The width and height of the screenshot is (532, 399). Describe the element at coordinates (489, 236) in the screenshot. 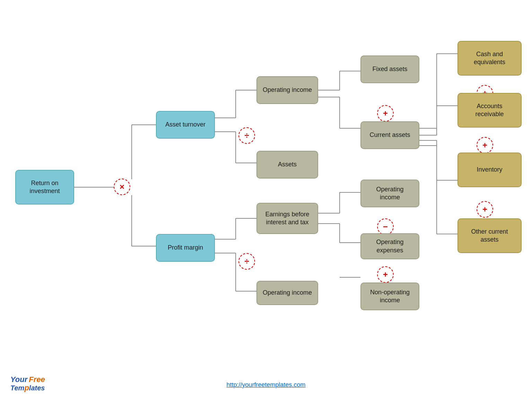

I see `other-current-assets-label: Other current assets` at that location.